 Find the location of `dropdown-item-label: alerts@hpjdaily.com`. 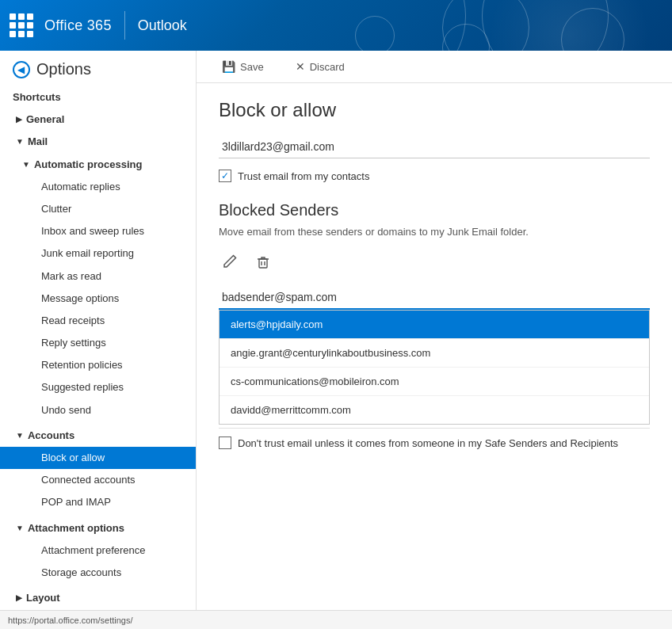

dropdown-item-label: alerts@hpjdaily.com is located at coordinates (277, 325).